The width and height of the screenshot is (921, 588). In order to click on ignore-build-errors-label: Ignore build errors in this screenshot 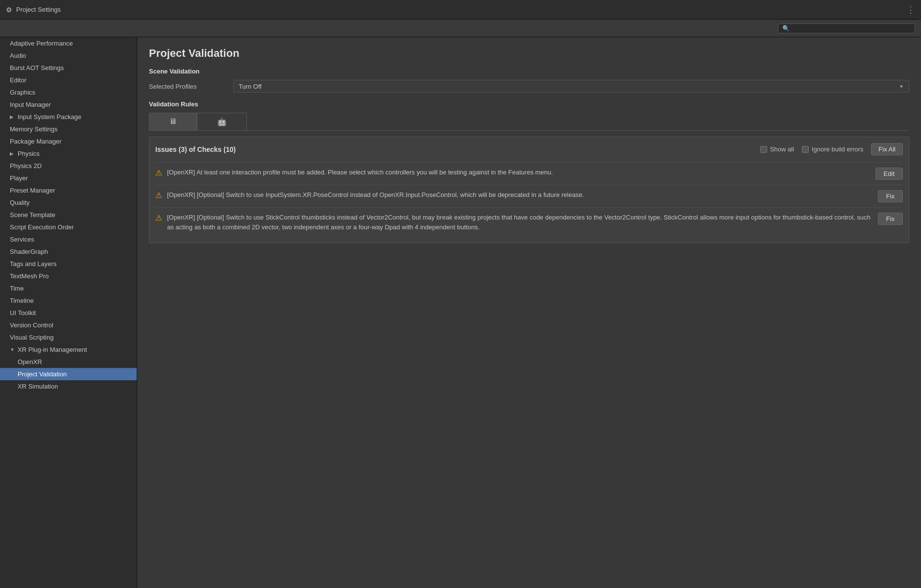, I will do `click(838, 149)`.